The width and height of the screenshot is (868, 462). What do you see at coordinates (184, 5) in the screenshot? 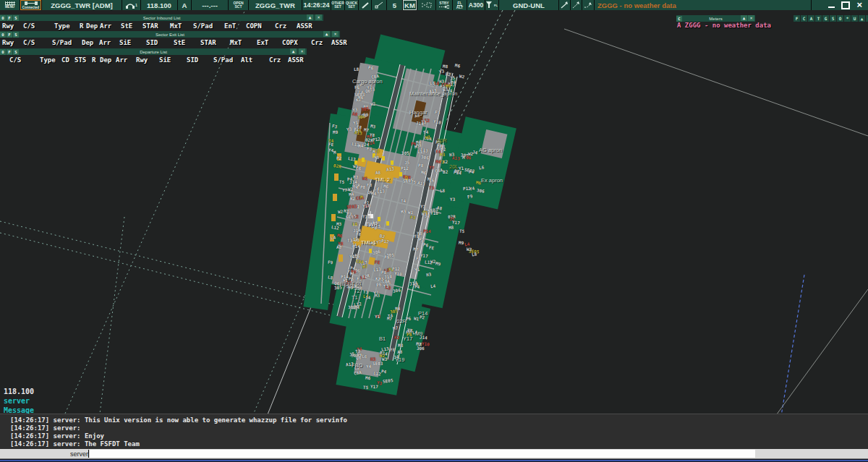
I see `frequency-mode: A` at bounding box center [184, 5].